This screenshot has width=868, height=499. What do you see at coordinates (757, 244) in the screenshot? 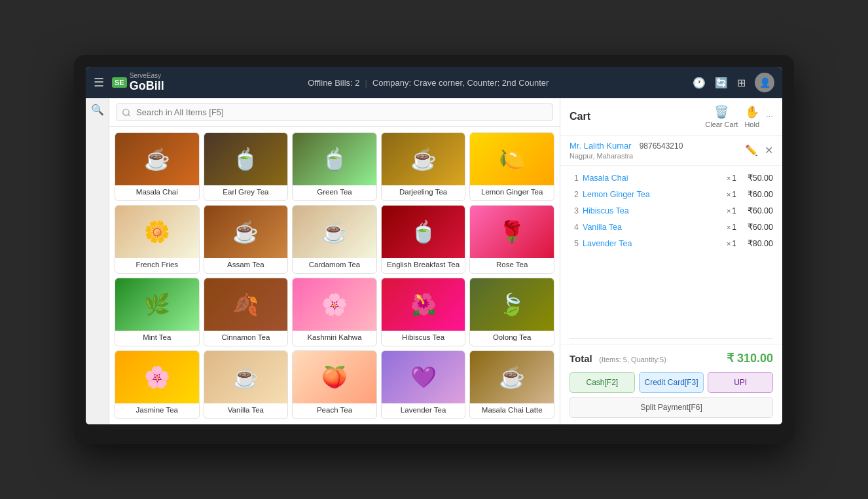
I see `cart-item-price: ₹80.00` at bounding box center [757, 244].